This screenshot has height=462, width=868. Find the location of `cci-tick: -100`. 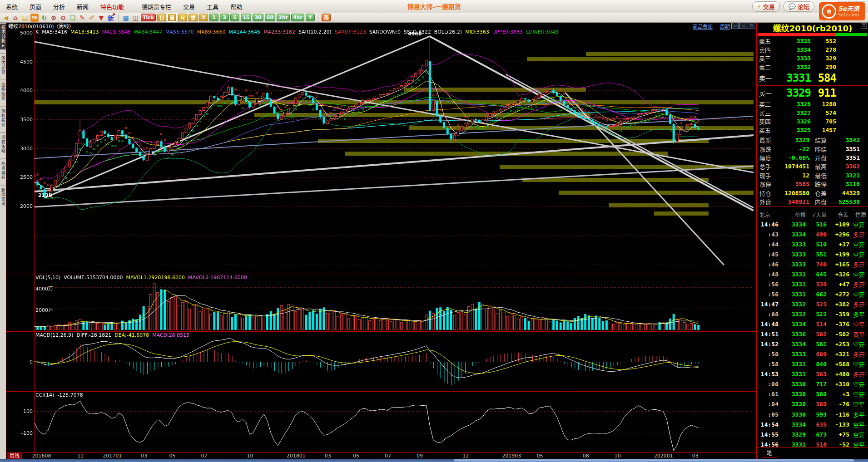

cci-tick: -100 is located at coordinates (20, 433).